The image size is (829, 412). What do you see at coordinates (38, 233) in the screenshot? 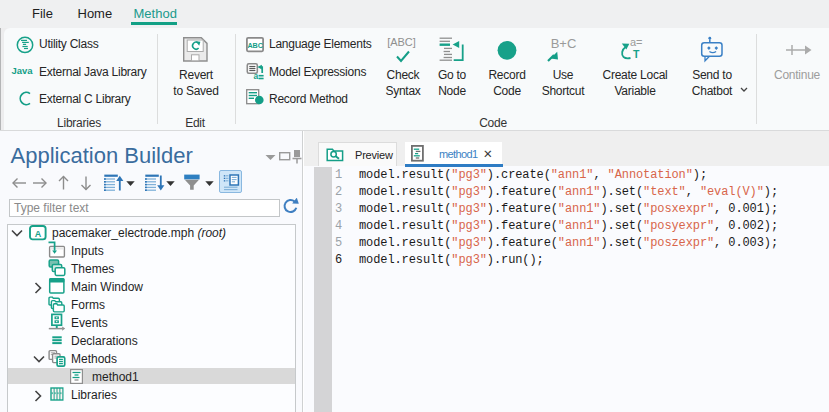
I see `svg-text: A` at bounding box center [38, 233].